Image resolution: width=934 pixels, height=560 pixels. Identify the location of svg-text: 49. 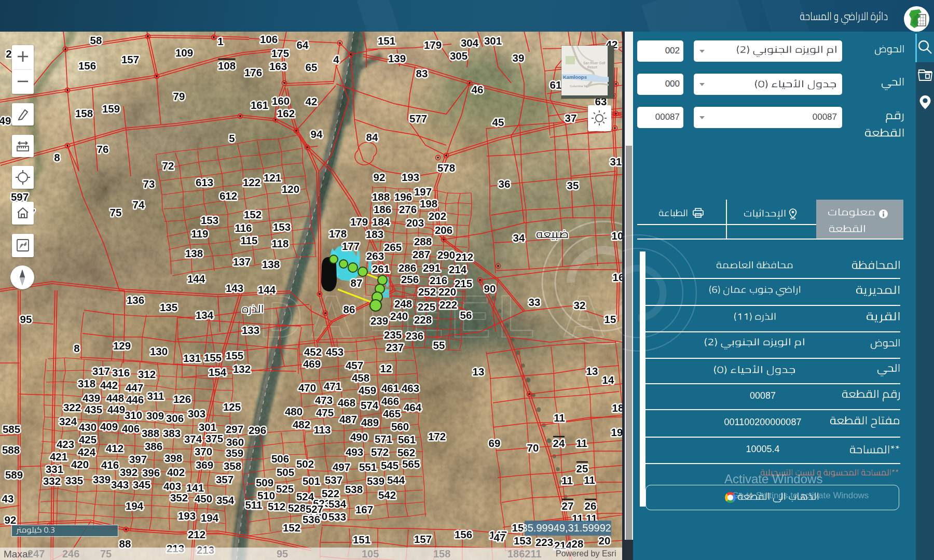
(5, 120).